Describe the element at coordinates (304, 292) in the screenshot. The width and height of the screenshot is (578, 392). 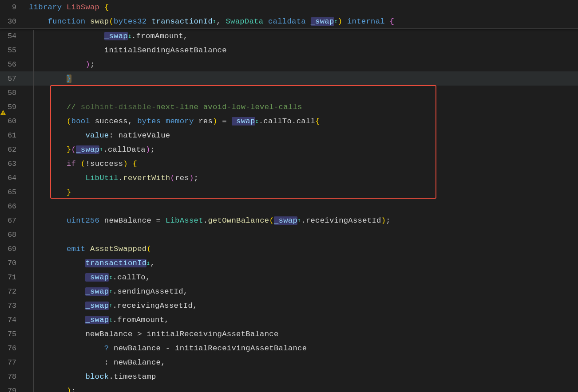
I see `code-content: _swap↥.sendingAssetId,` at that location.